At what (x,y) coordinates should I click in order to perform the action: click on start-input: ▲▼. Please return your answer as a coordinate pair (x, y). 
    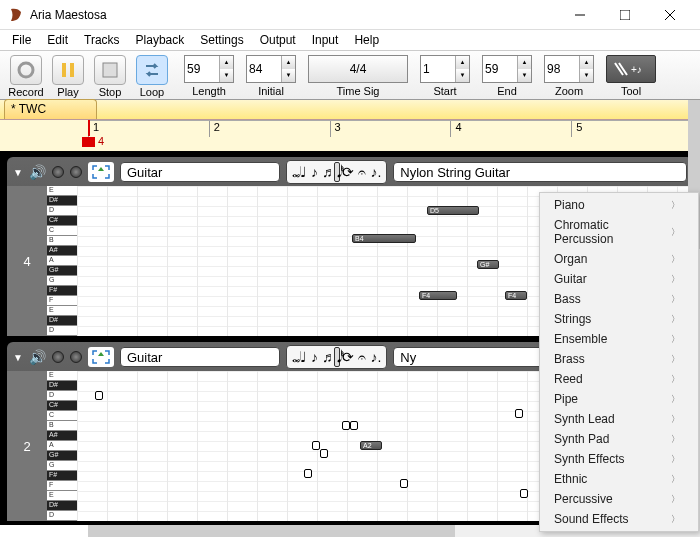
    Looking at the image, I should click on (445, 69).